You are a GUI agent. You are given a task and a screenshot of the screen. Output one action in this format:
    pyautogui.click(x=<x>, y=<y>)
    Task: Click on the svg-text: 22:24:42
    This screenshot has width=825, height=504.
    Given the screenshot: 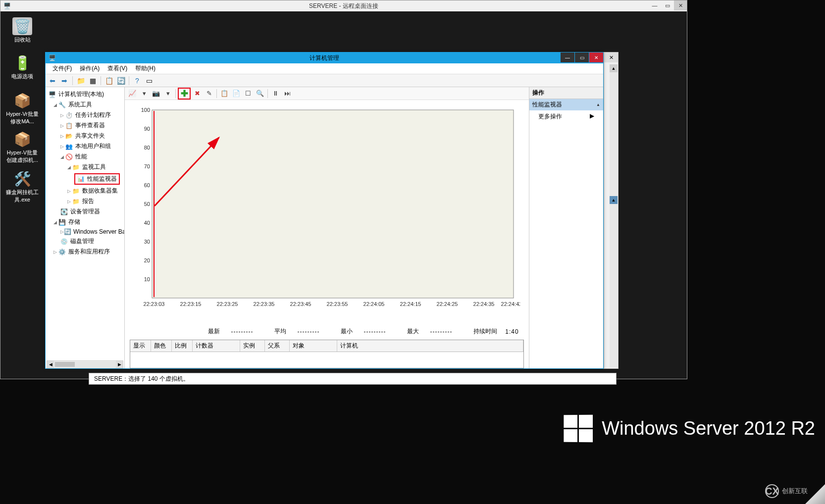 What is the action you would take?
    pyautogui.click(x=511, y=304)
    